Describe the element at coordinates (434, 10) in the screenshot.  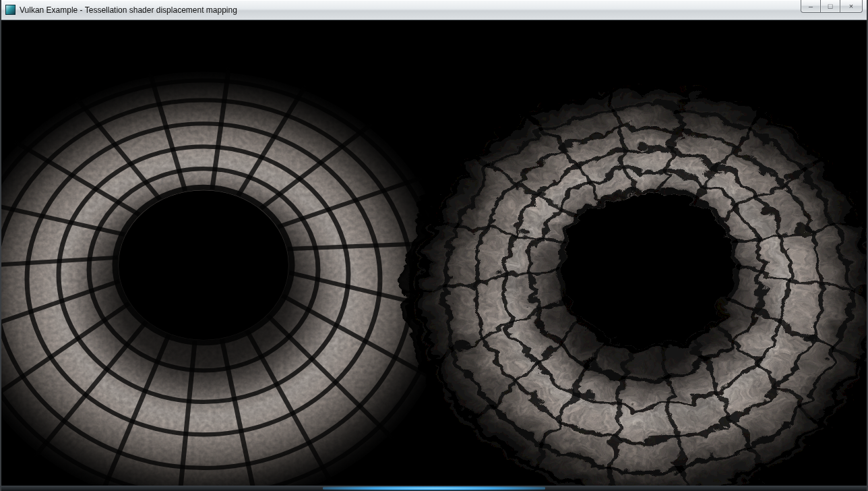
I see `title-bar: Vulkan Example - Tessellation shader dis…` at that location.